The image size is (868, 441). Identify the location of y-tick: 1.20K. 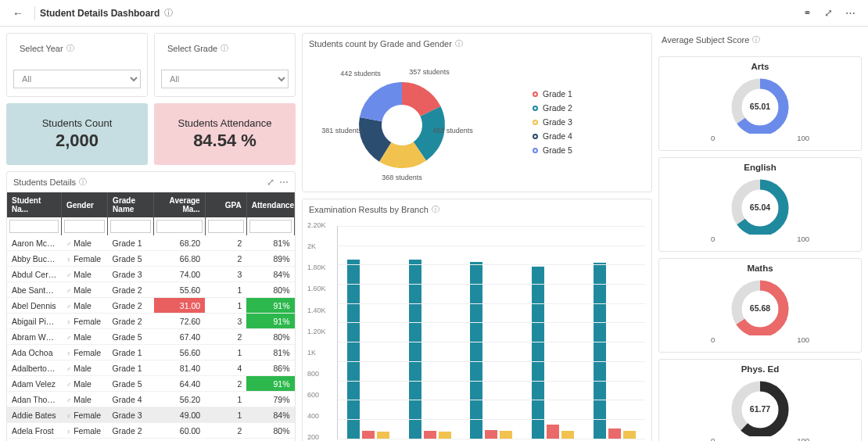
(317, 332).